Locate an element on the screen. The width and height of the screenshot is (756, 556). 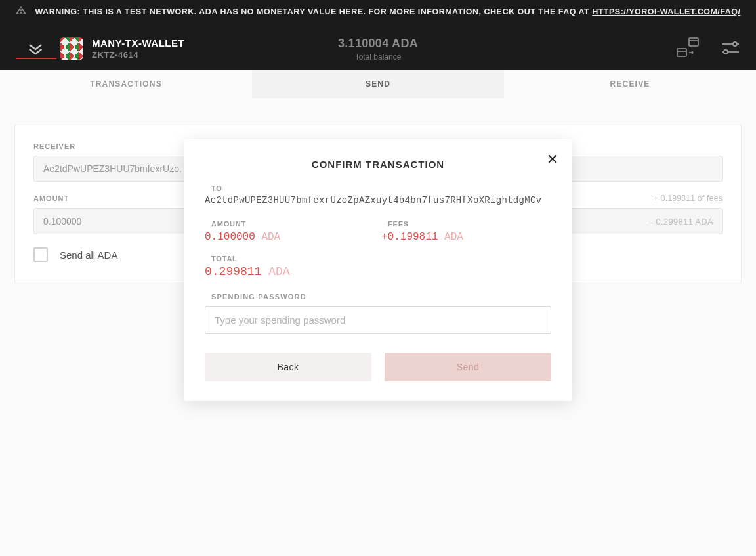
logo-active-indicator is located at coordinates (36, 58).